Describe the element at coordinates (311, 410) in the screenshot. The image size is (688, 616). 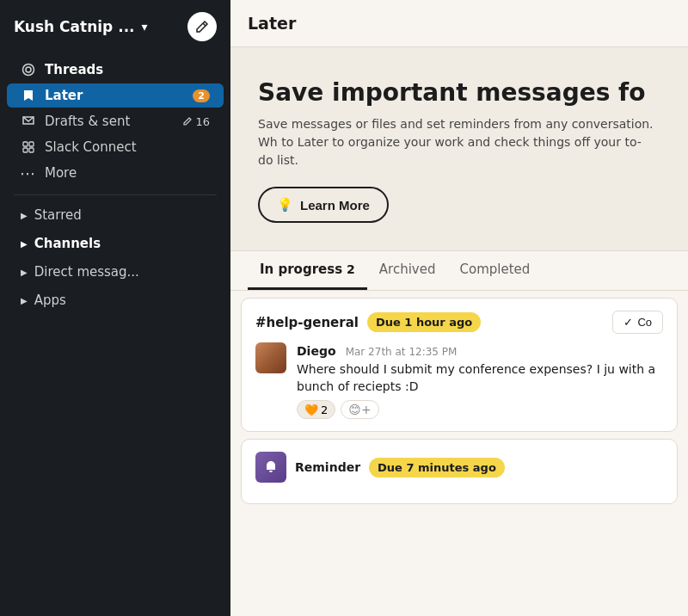
I see `heart-emoji: 🧡` at that location.